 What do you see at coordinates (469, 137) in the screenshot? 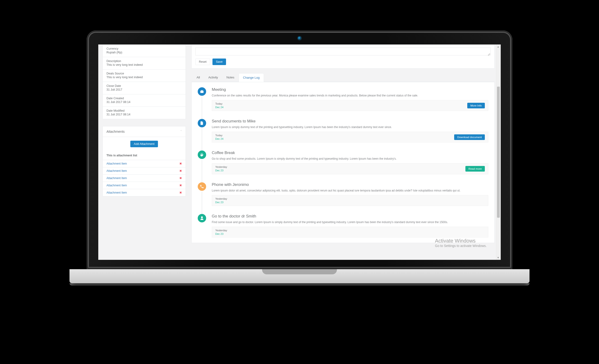
I see `timeline-action-button: Download document` at bounding box center [469, 137].